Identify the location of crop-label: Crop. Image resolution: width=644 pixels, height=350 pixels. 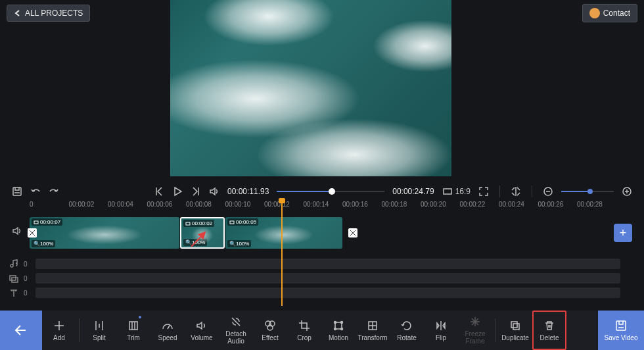
(304, 338).